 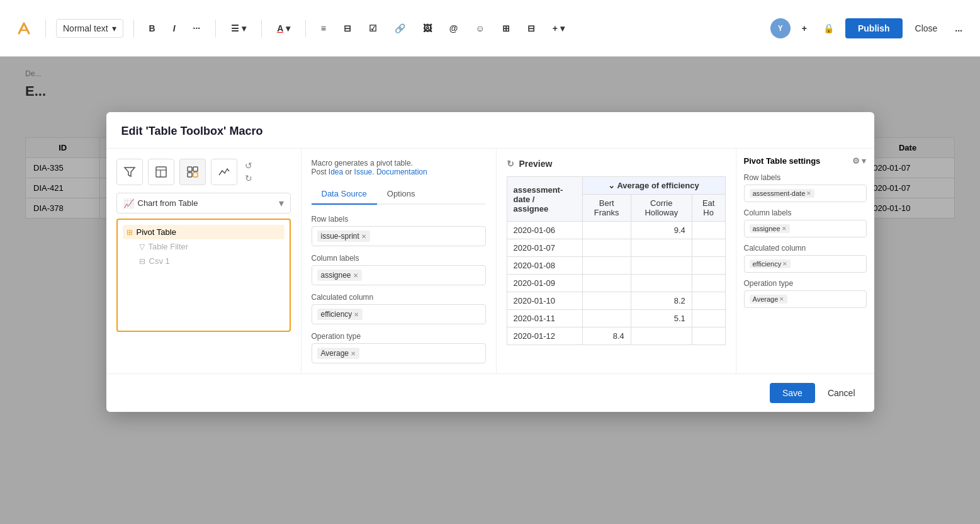 I want to click on undo-button: ↺, so click(x=249, y=166).